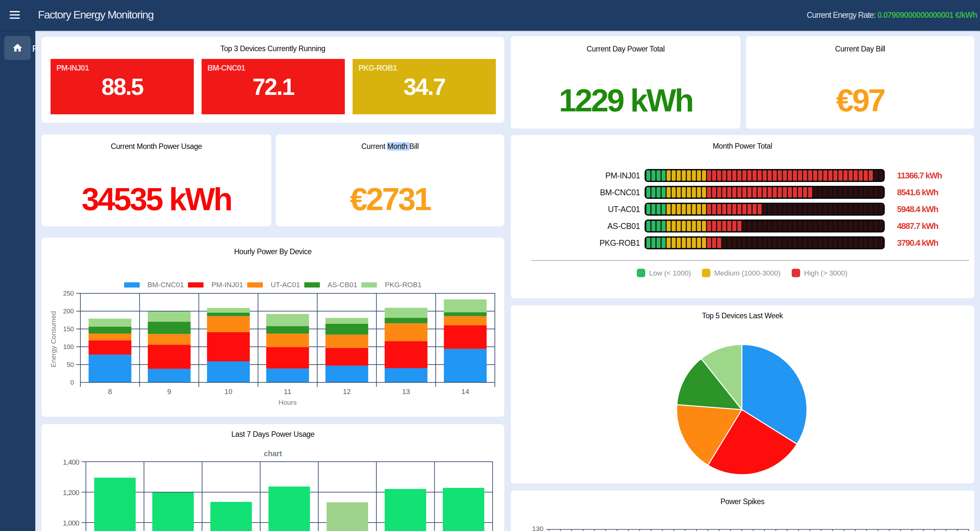 The height and width of the screenshot is (531, 980). I want to click on legend-label: Low (< 1000), so click(670, 273).